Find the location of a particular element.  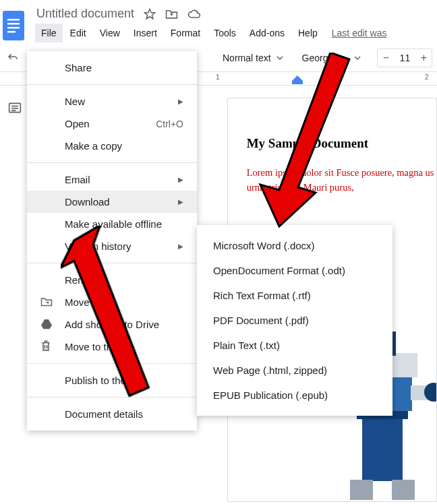

cloud-status-icon is located at coordinates (194, 14).